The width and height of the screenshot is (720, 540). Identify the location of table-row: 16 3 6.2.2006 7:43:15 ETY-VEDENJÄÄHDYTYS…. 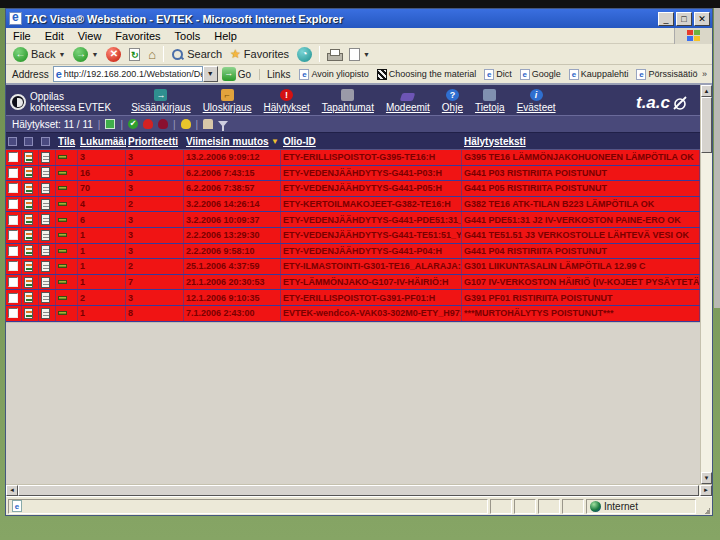
(353, 174).